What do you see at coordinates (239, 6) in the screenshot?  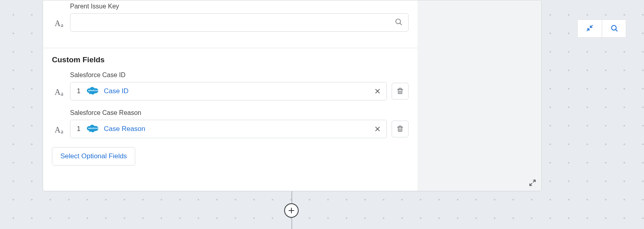 I see `parent-issue-label: Parent Issue Key` at bounding box center [239, 6].